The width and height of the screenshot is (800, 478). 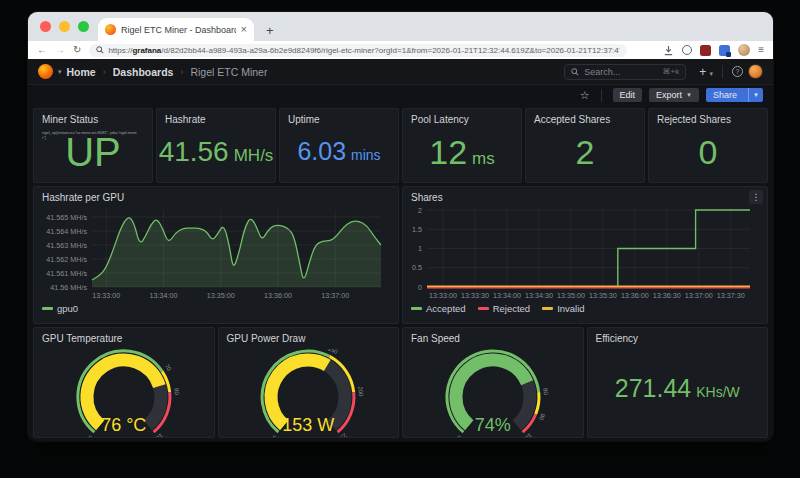 I want to click on panel-title: Shares, so click(x=585, y=195).